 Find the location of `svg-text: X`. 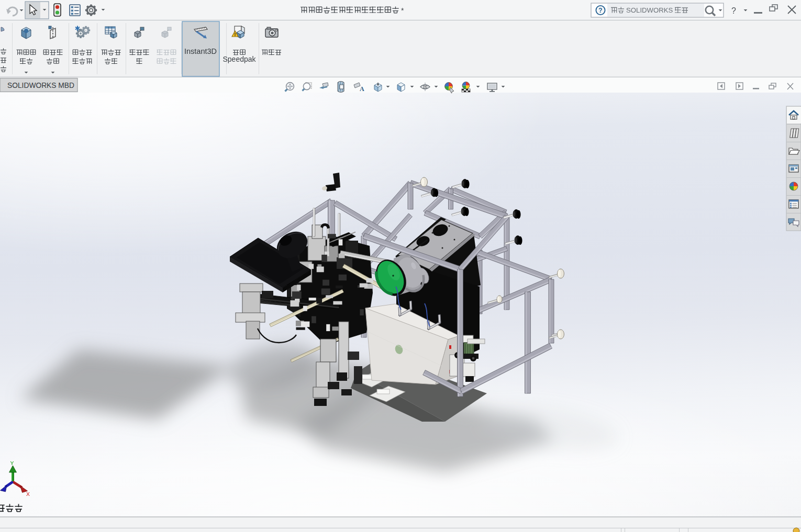

svg-text: X is located at coordinates (28, 494).